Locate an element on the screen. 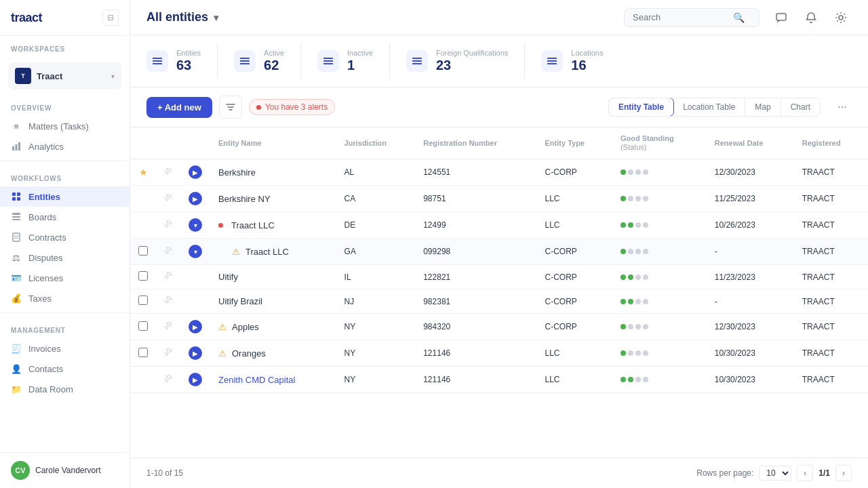 Image resolution: width=868 pixels, height=488 pixels. page-title-group: All entities ▾ is located at coordinates (182, 18).